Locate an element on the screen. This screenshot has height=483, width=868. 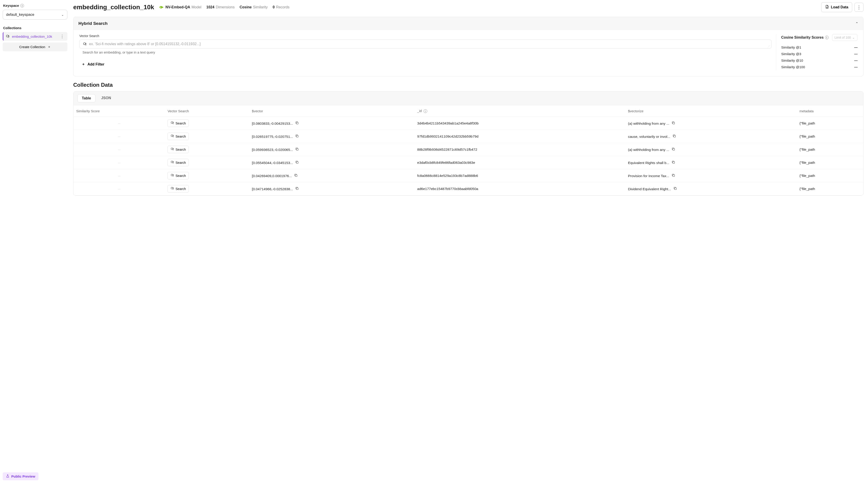
vector-value: [0.04714966,-0.0252838... is located at coordinates (272, 189).